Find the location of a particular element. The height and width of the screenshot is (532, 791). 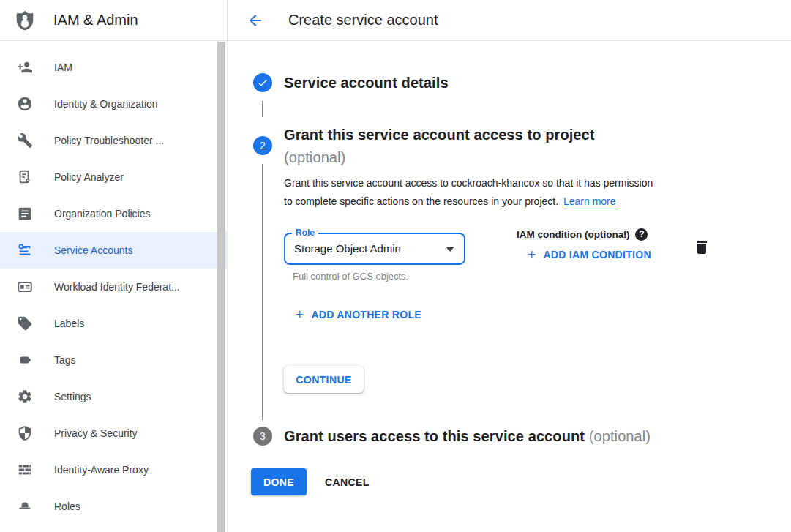

sidebar-item-label: Roles is located at coordinates (67, 506).